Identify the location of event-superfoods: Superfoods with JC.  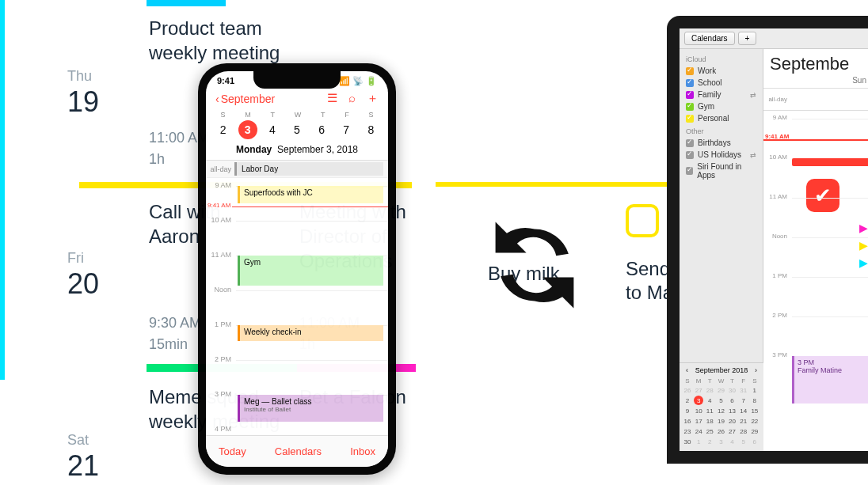
(310, 195).